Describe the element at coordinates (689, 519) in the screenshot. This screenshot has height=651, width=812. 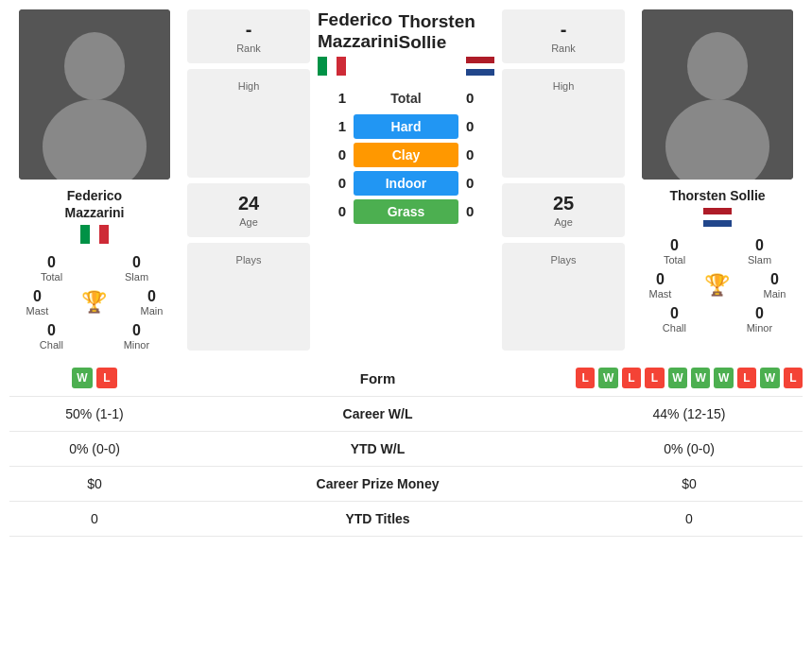
I see `ytd-titles-right: 0` at that location.